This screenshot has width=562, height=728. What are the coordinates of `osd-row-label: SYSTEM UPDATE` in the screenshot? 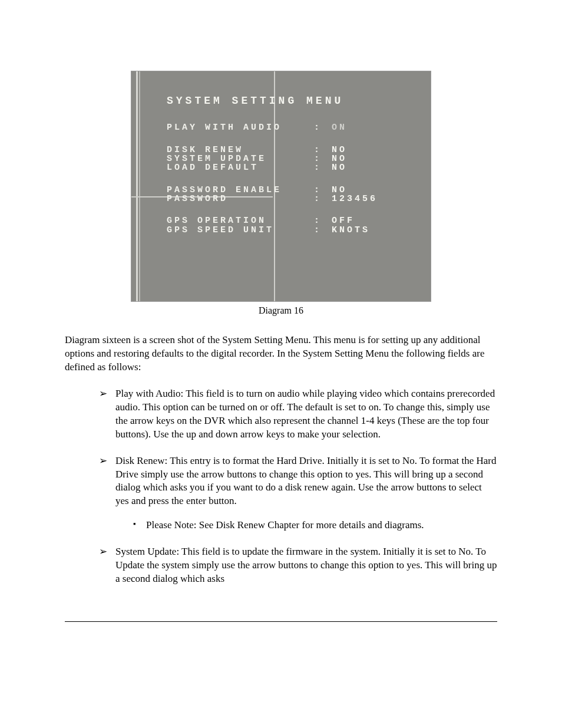 It's located at (240, 159).